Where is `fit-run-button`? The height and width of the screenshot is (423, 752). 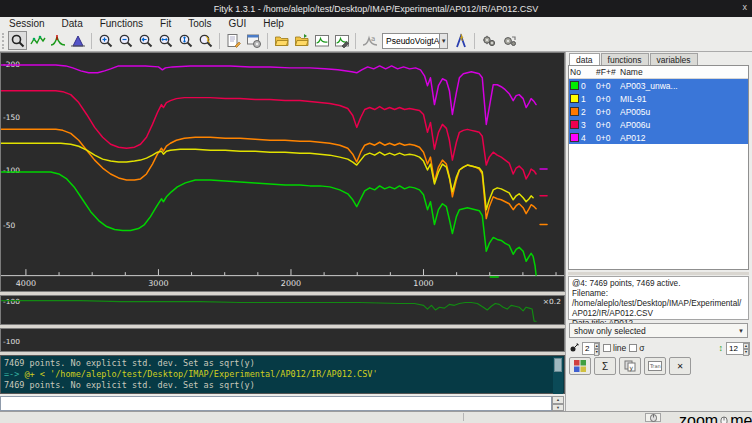
fit-run-button is located at coordinates (488, 40).